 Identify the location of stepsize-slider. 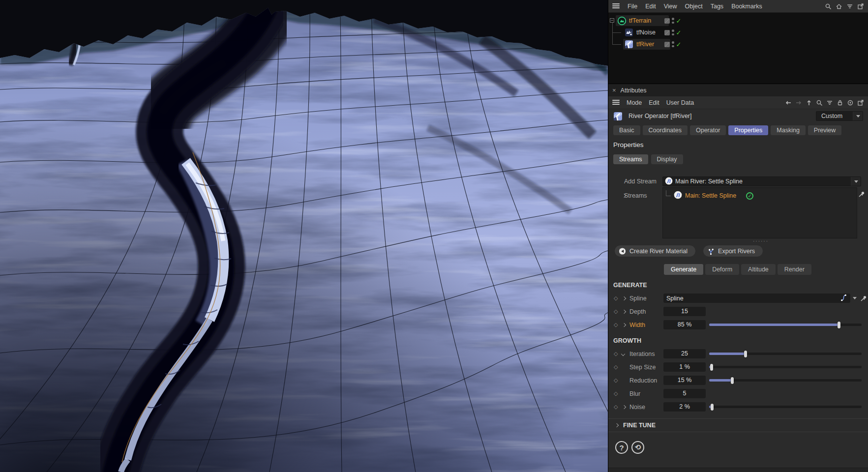
(785, 367).